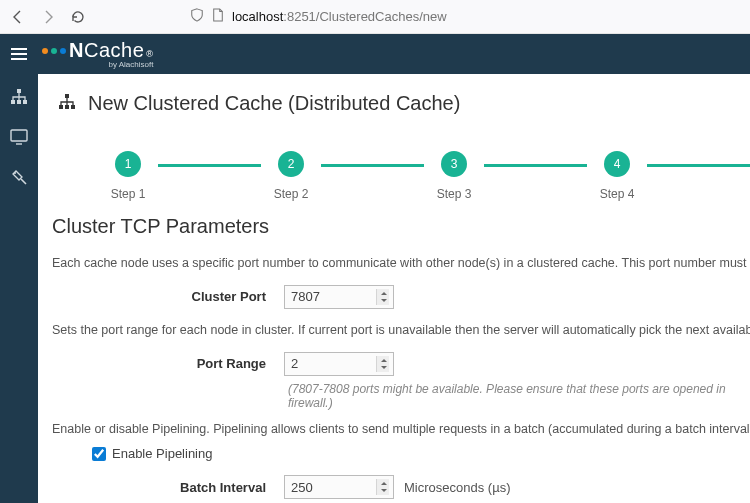  I want to click on brand-name: NCache®, so click(111, 50).